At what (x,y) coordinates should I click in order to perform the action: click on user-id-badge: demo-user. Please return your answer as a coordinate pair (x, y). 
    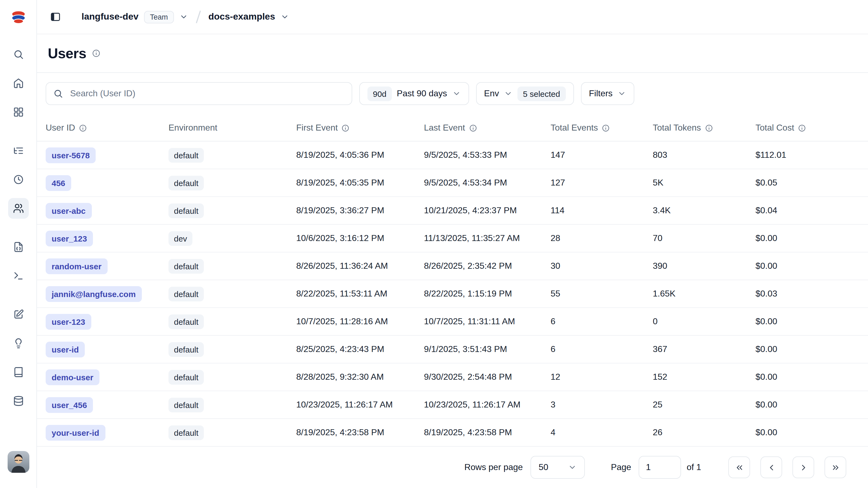
    Looking at the image, I should click on (72, 377).